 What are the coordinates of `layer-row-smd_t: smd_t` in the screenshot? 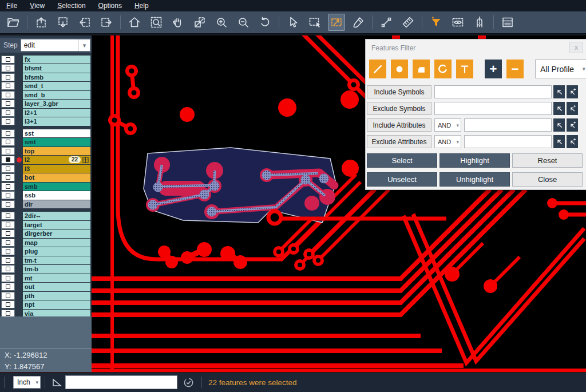 It's located at (46, 86).